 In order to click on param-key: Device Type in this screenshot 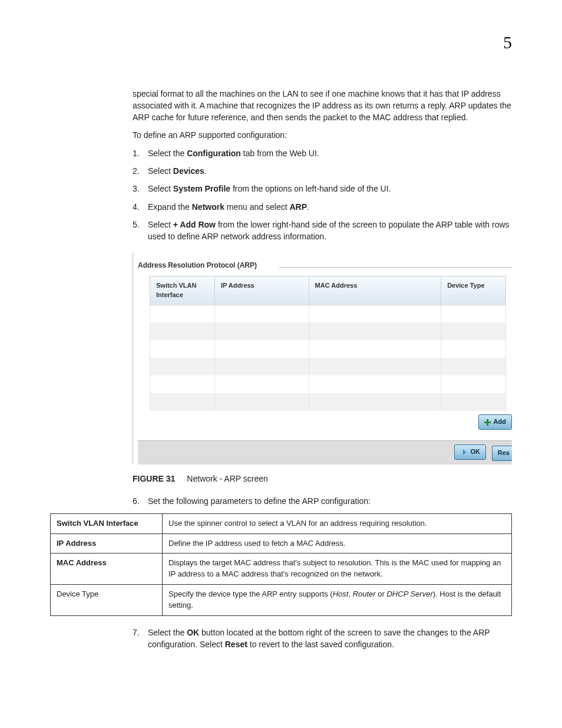, I will do `click(107, 600)`.